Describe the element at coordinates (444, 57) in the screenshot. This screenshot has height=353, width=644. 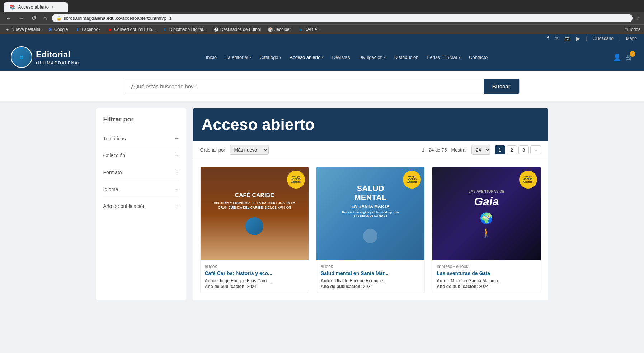
I see `nav-ferias: Ferias FilSMar ▾` at that location.